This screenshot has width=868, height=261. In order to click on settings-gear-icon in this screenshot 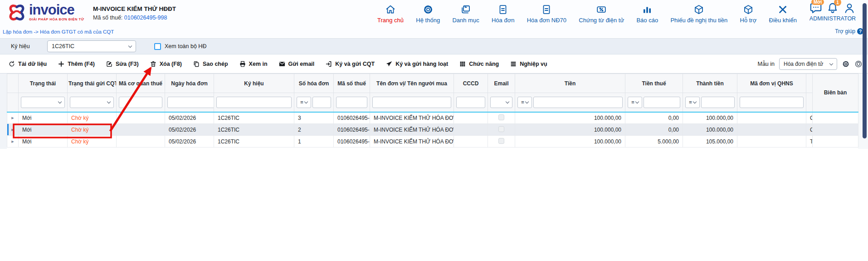, I will do `click(846, 64)`.